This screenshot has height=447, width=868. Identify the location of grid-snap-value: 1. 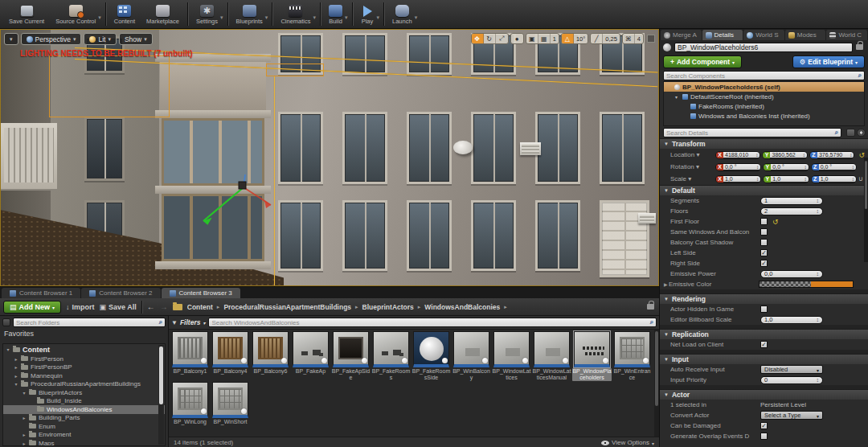
(555, 39).